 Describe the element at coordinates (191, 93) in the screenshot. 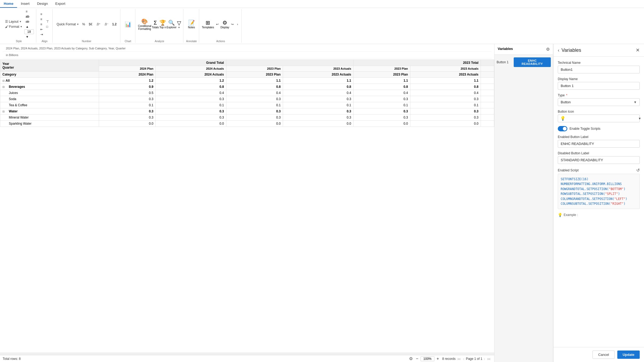

I see `cell-2-1: 0.4` at that location.